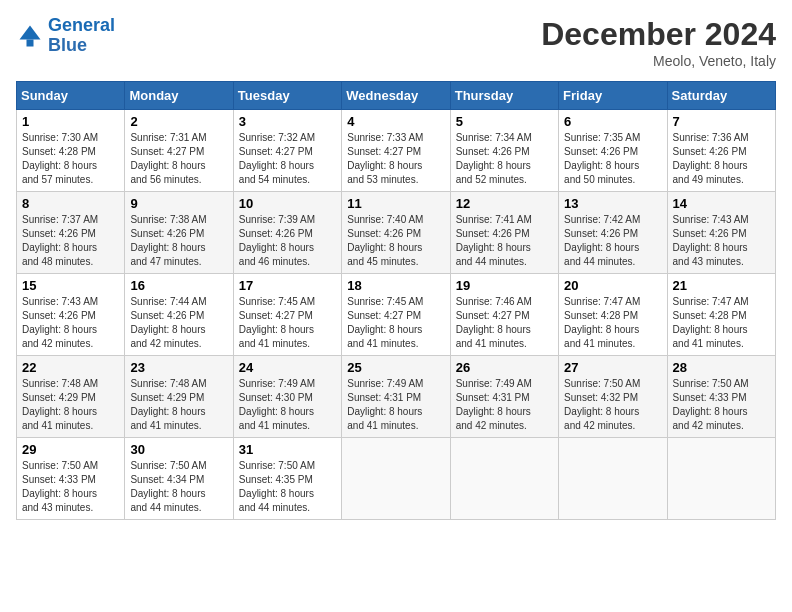 The image size is (792, 612). I want to click on day-number: 24, so click(288, 368).